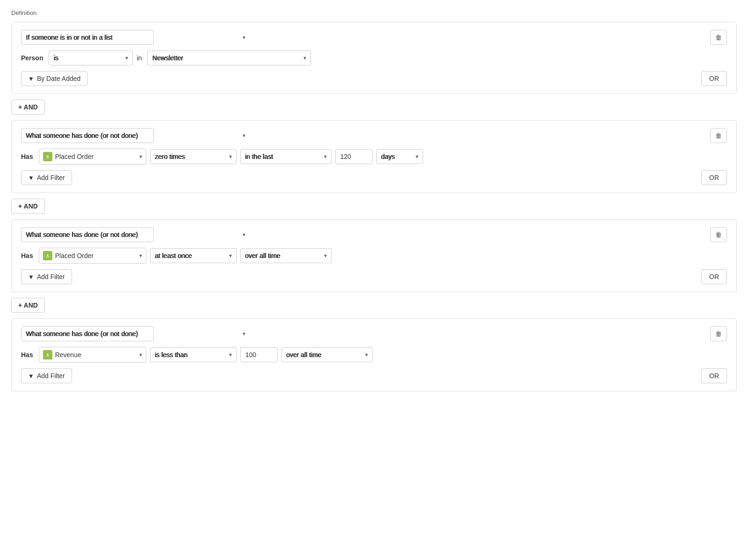 Image resolution: width=748 pixels, height=560 pixels. What do you see at coordinates (93, 256) in the screenshot?
I see `event-select-3-wrapper: Placed Order ▾ Placed Order Viewed Produ…` at bounding box center [93, 256].